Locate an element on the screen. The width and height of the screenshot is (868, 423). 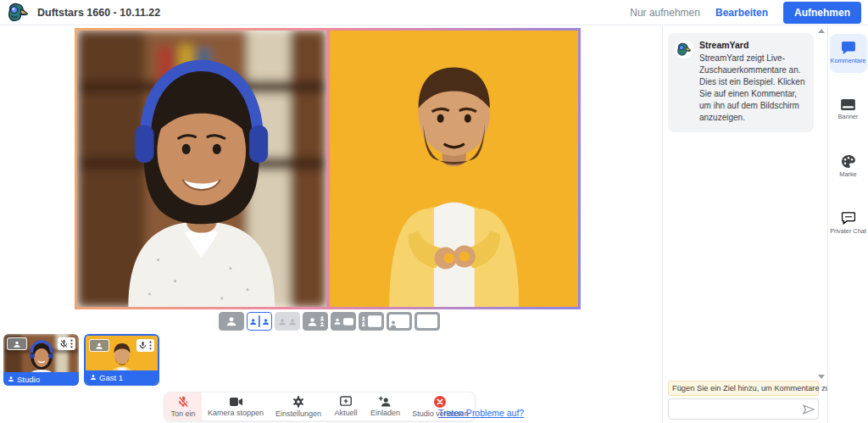
tab-private-chat-label: Privater Chat is located at coordinates (848, 232).